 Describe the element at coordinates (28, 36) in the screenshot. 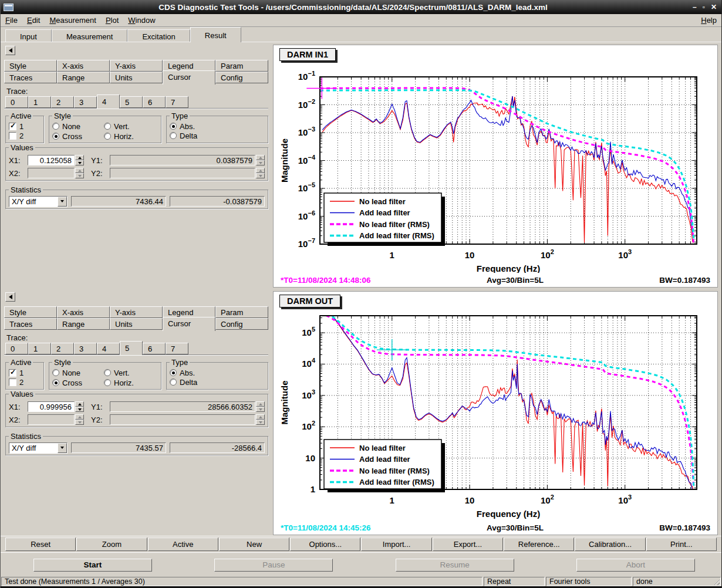

I see `tab-input: Input` at that location.